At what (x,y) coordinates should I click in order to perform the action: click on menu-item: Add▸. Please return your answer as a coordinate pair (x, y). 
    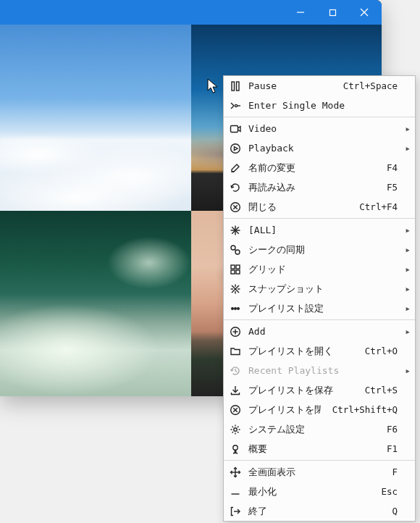
    Looking at the image, I should click on (319, 332).